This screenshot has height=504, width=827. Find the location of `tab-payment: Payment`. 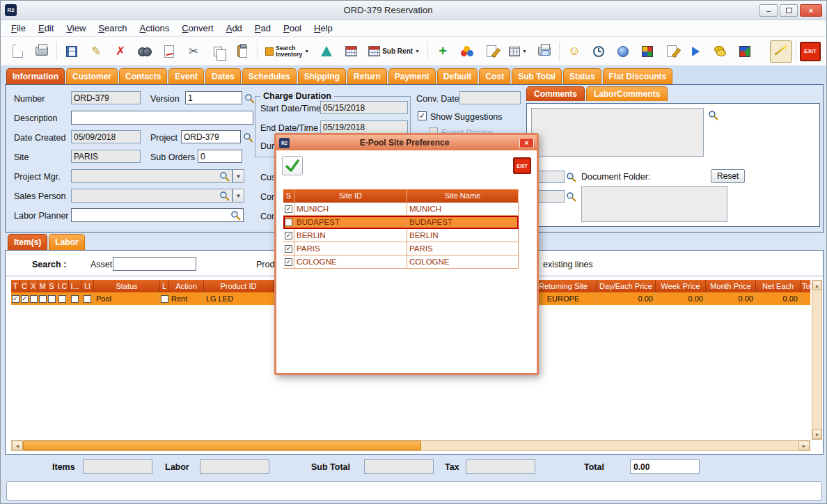

tab-payment: Payment is located at coordinates (412, 77).